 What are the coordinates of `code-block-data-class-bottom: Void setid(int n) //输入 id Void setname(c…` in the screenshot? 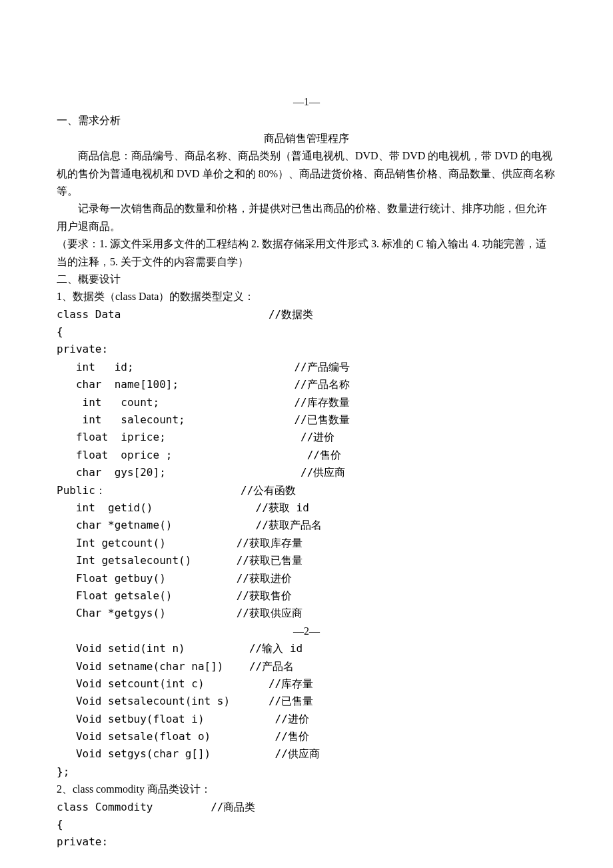 It's located at (306, 711).